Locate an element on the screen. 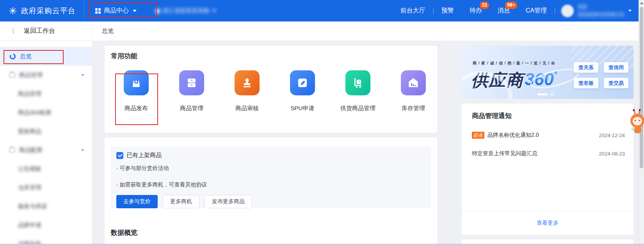  sidebar-item-blurred: 商品管理 is located at coordinates (46, 94).